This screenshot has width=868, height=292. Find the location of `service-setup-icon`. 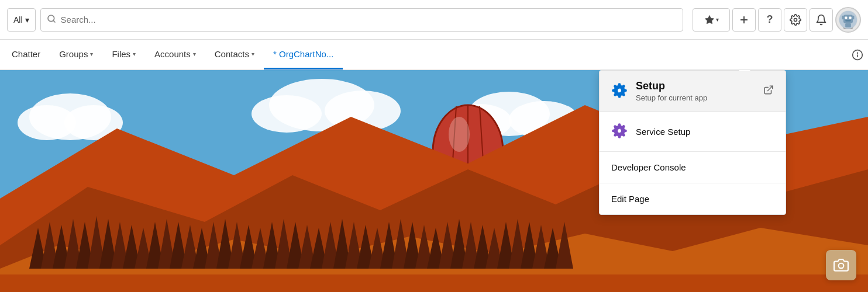

service-setup-icon is located at coordinates (619, 132).